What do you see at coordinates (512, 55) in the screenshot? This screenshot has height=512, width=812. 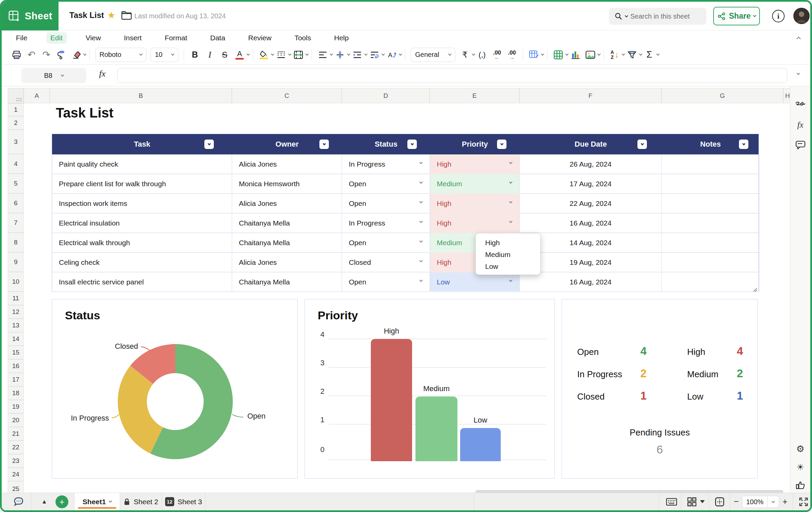 I see `increase-decimal-button: .00→` at bounding box center [512, 55].